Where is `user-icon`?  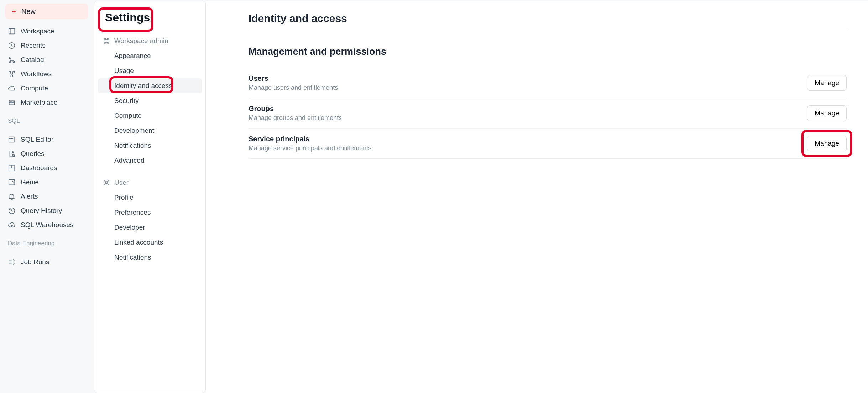 user-icon is located at coordinates (106, 183).